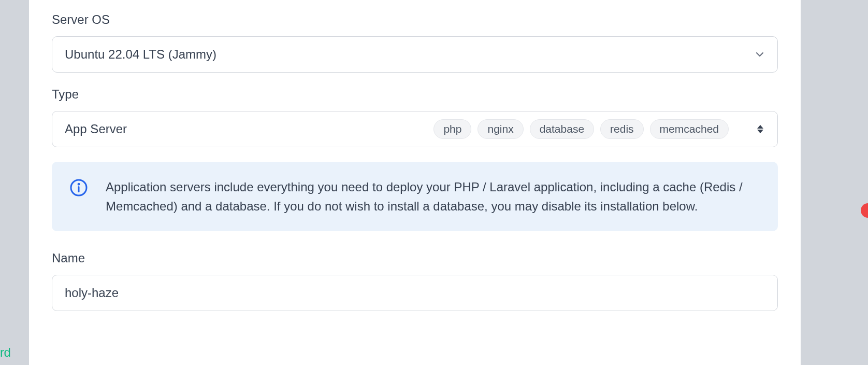  I want to click on select-updown-icon, so click(760, 129).